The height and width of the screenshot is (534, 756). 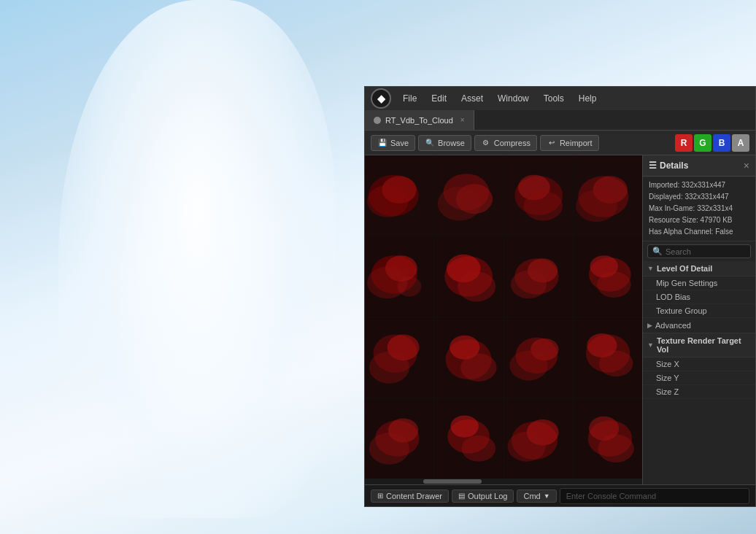 I want to click on info-max-in-game: Max In-Game: 332x331x4, so click(x=699, y=209).